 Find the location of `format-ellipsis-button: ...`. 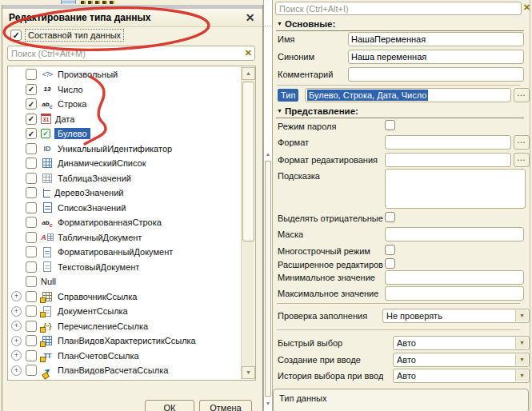

format-ellipsis-button: ... is located at coordinates (522, 142).